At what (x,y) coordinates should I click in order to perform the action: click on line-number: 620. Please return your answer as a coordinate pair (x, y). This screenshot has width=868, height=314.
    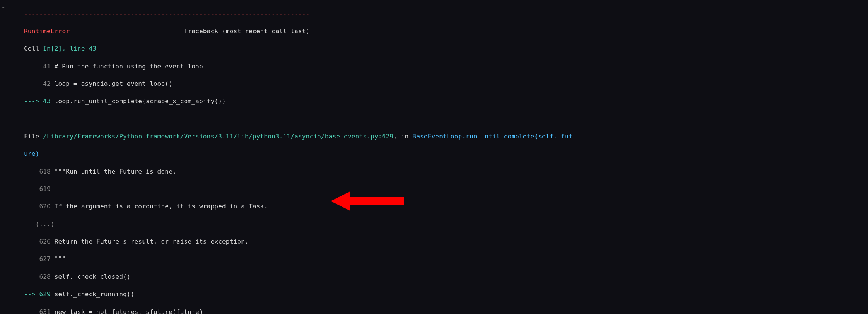
    Looking at the image, I should click on (39, 206).